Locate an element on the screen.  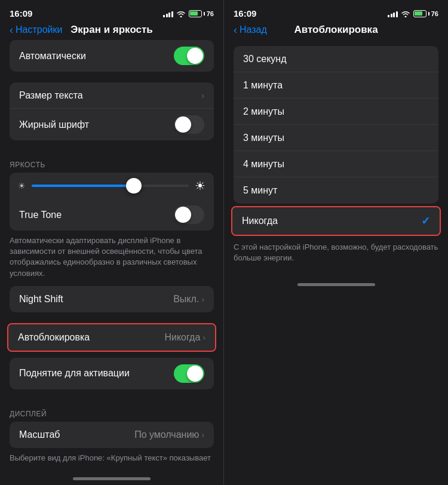
bold-row: Жирный шрифт is located at coordinates (112, 124).